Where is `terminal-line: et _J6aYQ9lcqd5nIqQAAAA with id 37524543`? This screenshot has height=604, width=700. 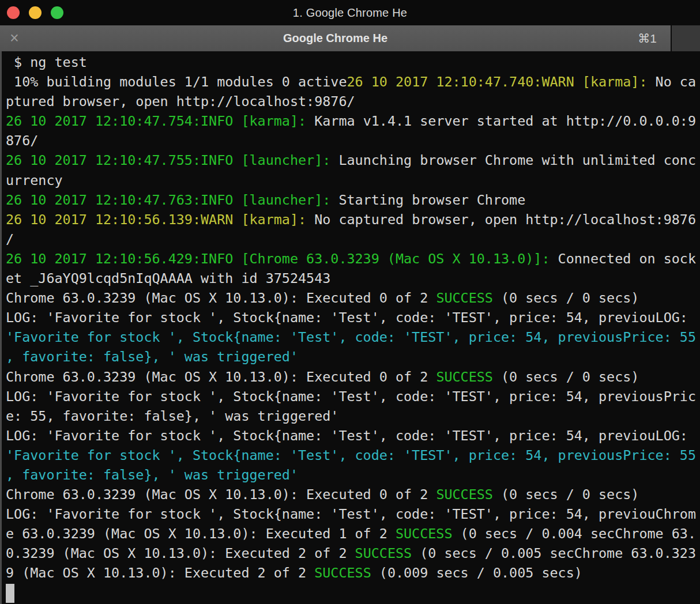 terminal-line: et _J6aYQ9lcqd5nIqQAAAA with id 37524543 is located at coordinates (353, 278).